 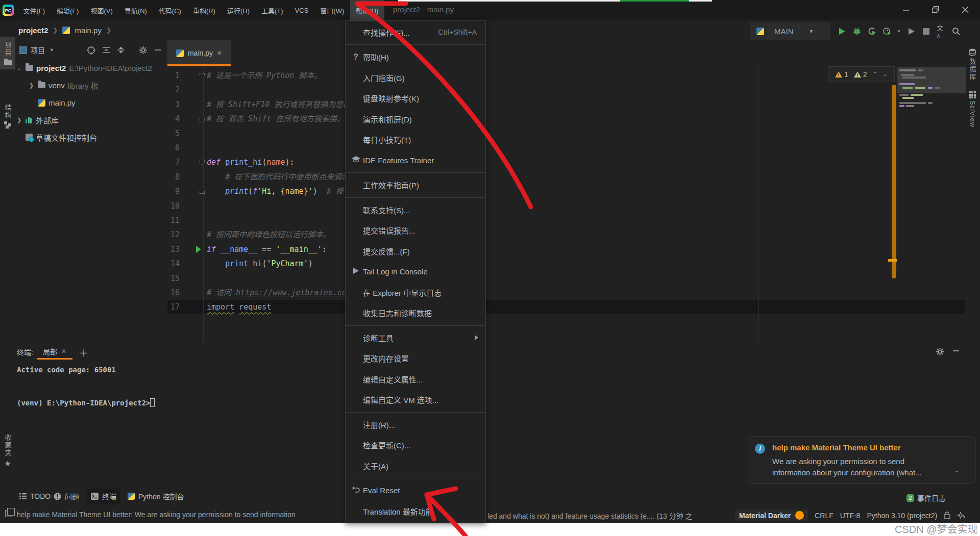 I want to click on help-menu-item-诊断工具: 诊断工具, so click(x=415, y=338).